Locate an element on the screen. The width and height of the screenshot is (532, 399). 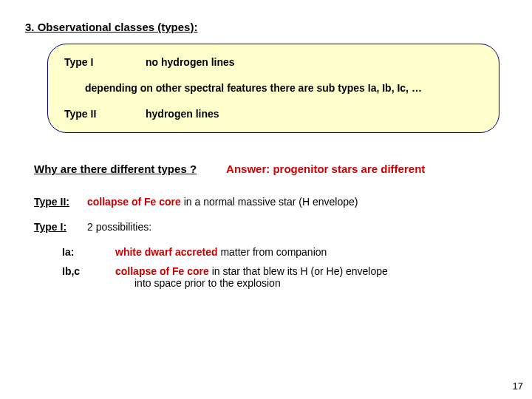
why-question: Why are there different types ? is located at coordinates (115, 168).